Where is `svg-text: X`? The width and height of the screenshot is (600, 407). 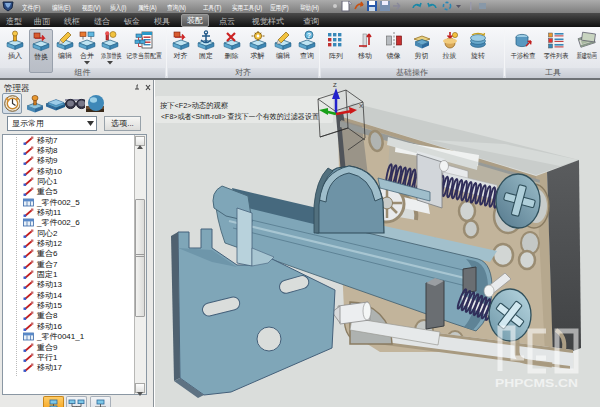
svg-text: X is located at coordinates (361, 106).